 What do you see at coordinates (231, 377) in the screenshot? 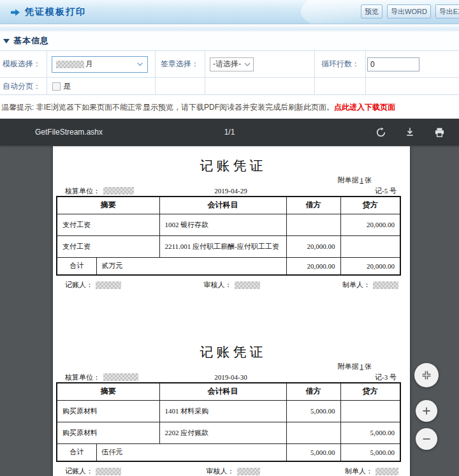
I see `voucher-date: 2019-04-30` at bounding box center [231, 377].